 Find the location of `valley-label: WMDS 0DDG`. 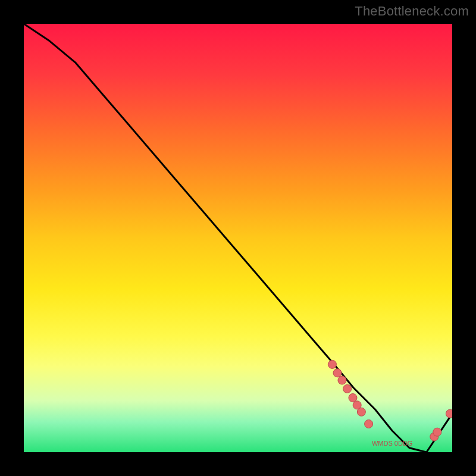

valley-label: WMDS 0DDG is located at coordinates (392, 443).